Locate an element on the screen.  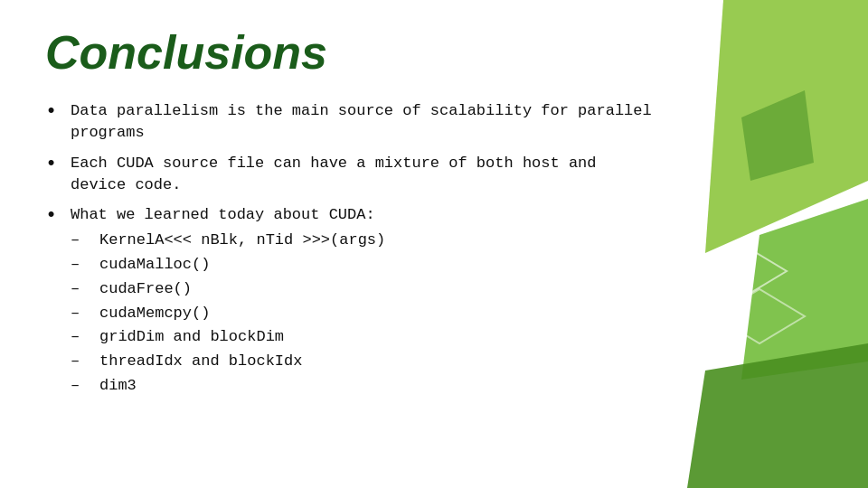
sub-text-1: KernelA<<< nBlk, nTid >>>(args) is located at coordinates (242, 240).